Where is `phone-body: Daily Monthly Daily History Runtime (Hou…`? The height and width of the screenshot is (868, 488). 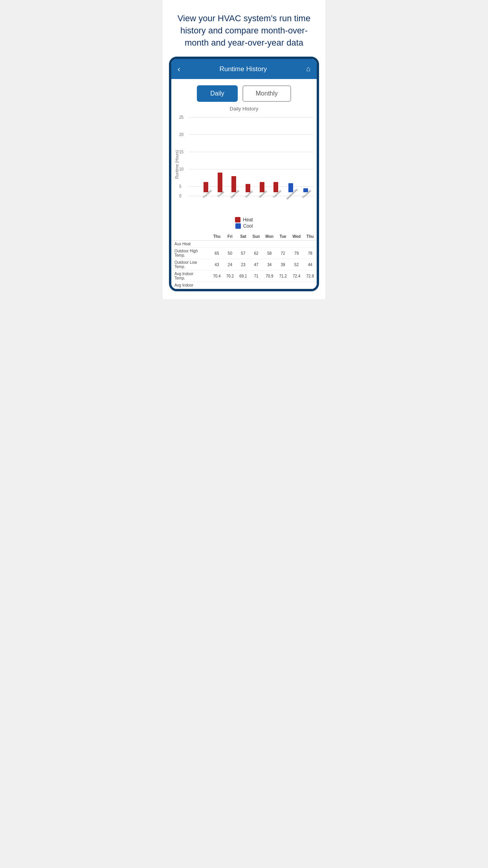
phone-body: Daily Monthly Daily History Runtime (Hou… is located at coordinates (244, 184).